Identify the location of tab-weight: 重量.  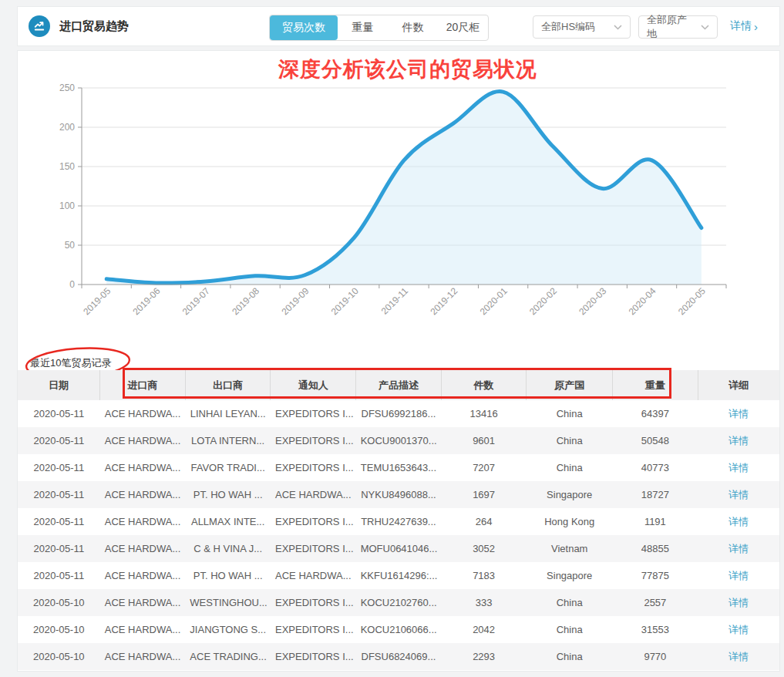
(362, 28).